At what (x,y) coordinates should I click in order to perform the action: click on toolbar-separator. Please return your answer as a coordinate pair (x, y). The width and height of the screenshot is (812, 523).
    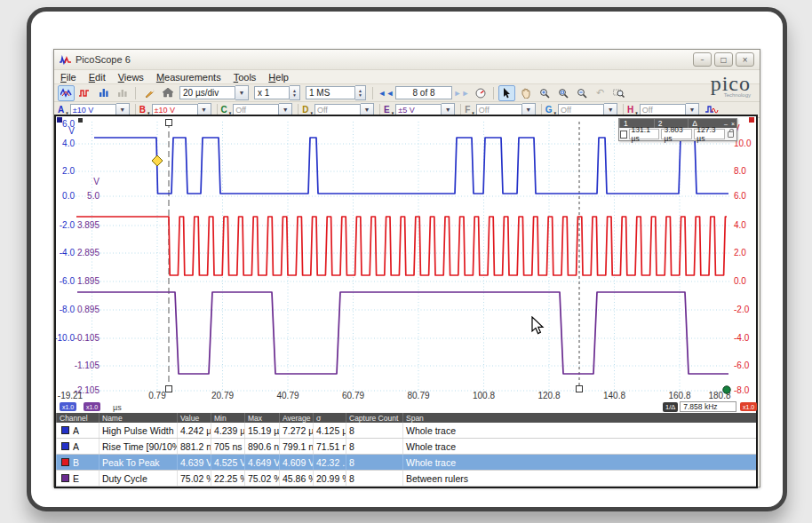
    Looking at the image, I should click on (373, 93).